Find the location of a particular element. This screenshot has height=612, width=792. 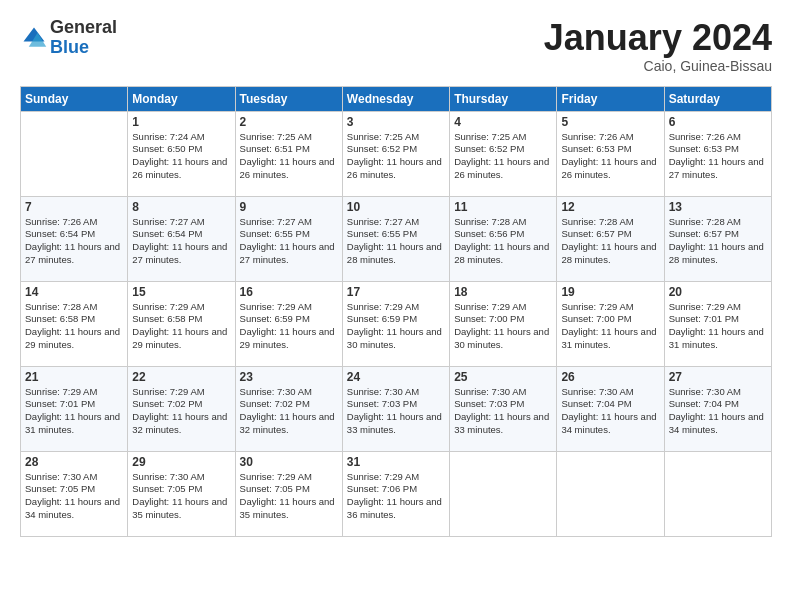

day-number: 26 is located at coordinates (610, 377).